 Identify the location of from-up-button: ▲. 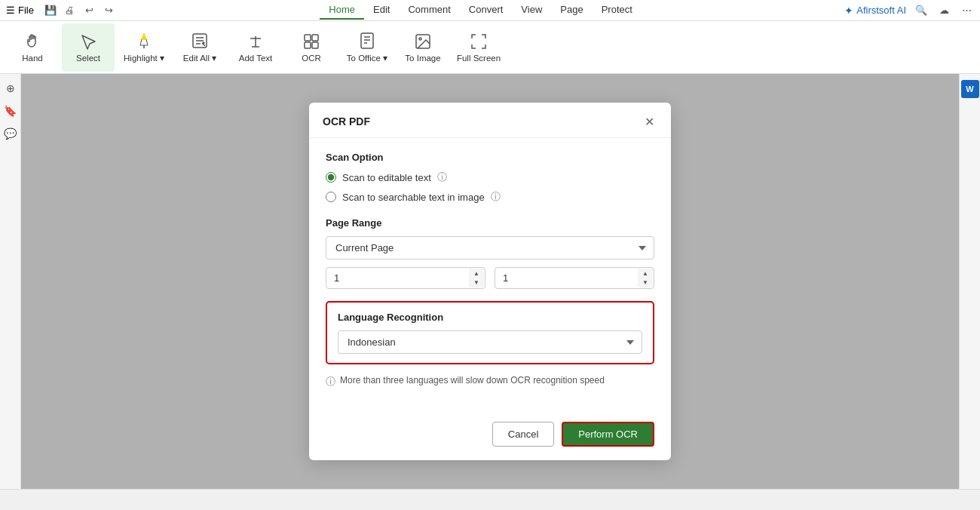
(476, 273).